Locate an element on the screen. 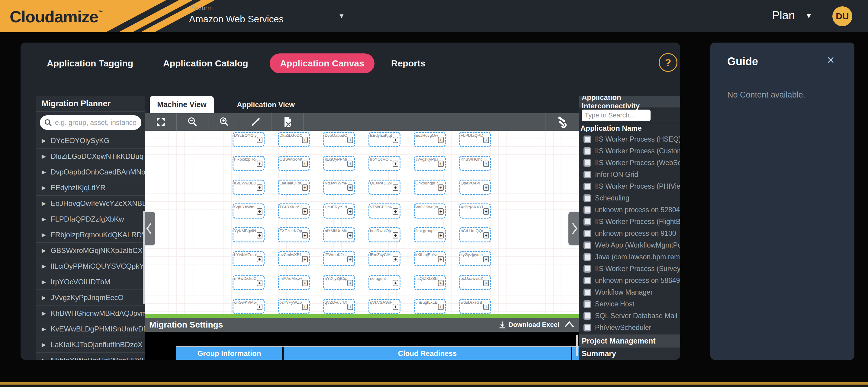 The height and width of the screenshot is (387, 868). application-list-item: Infor ION Grid is located at coordinates (629, 174).